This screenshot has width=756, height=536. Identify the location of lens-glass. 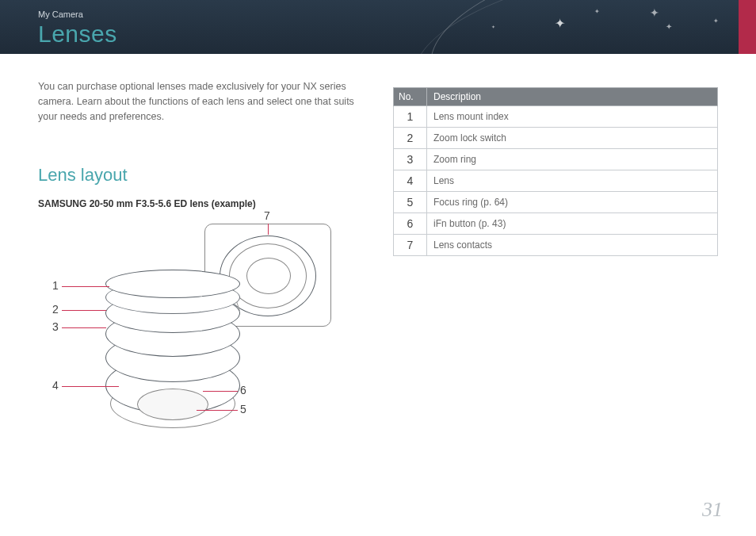
(173, 404).